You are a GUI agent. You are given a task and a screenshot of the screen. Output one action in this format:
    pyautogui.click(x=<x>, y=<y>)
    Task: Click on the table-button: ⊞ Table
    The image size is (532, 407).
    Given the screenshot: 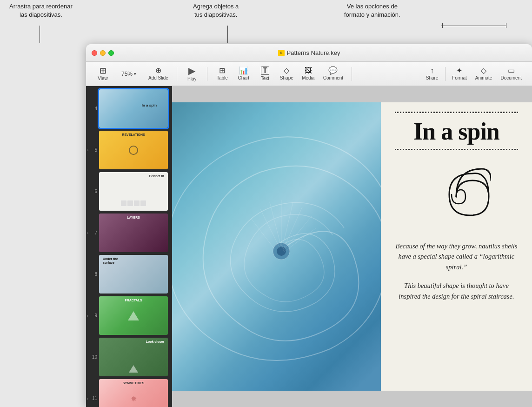 What is the action you would take?
    pyautogui.click(x=222, y=73)
    